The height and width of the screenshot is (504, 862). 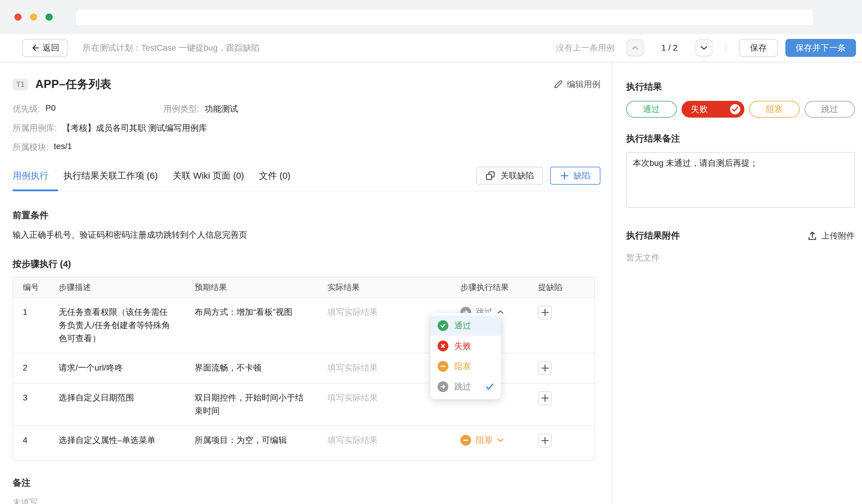 What do you see at coordinates (466, 387) in the screenshot?
I see `dropdown-option-skip: 跳过` at bounding box center [466, 387].